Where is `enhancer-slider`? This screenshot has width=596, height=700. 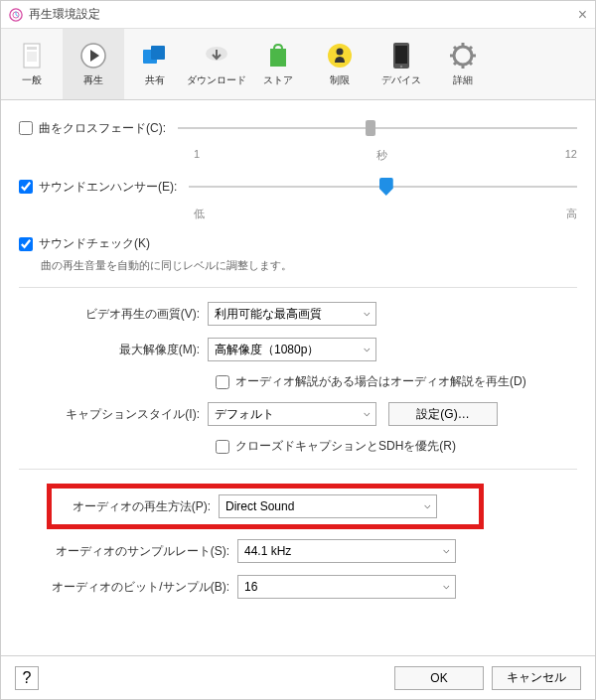
enhancer-slider is located at coordinates (383, 187).